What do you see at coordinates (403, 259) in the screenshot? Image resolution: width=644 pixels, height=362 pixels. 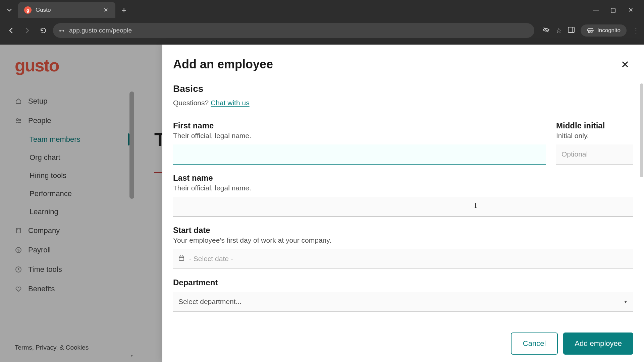 I see `start-date-input: - Select date -` at bounding box center [403, 259].